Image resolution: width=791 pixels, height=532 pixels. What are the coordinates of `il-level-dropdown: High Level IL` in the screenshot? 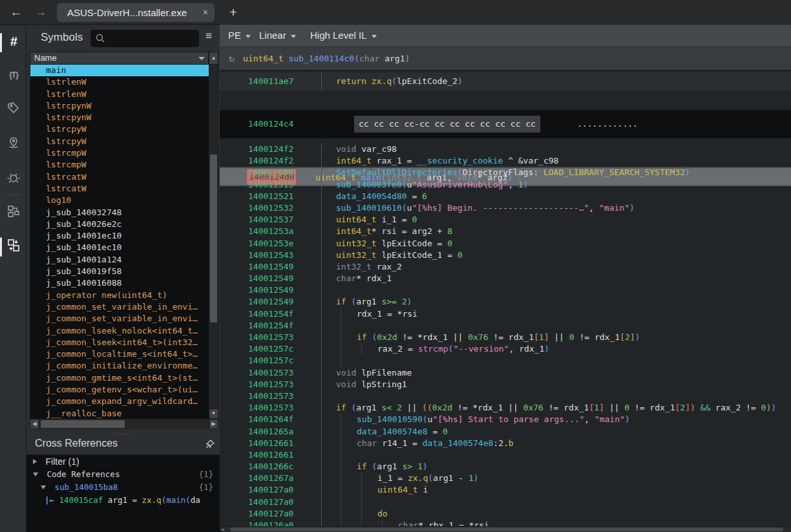 It's located at (345, 36).